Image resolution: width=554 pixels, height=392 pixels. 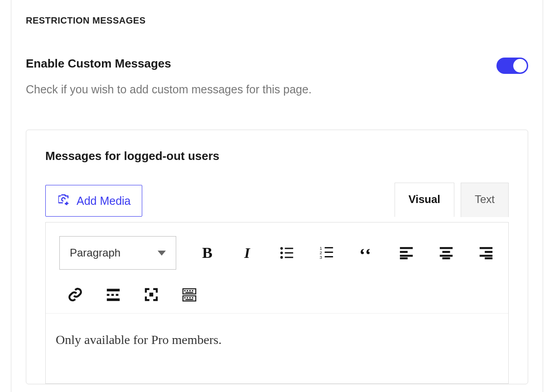 I want to click on toggle-label: Enable Custom Messages, so click(x=99, y=63).